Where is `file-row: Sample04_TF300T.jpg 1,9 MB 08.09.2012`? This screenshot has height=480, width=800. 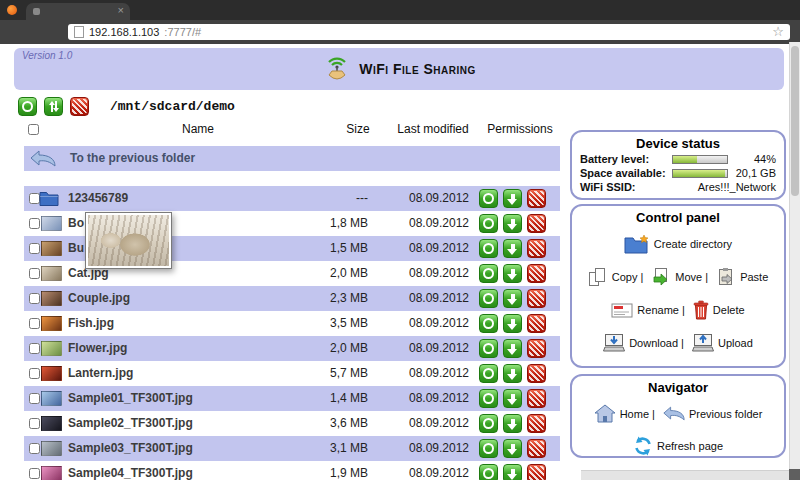 file-row: Sample04_TF300T.jpg 1,9 MB 08.09.2012 is located at coordinates (292, 470).